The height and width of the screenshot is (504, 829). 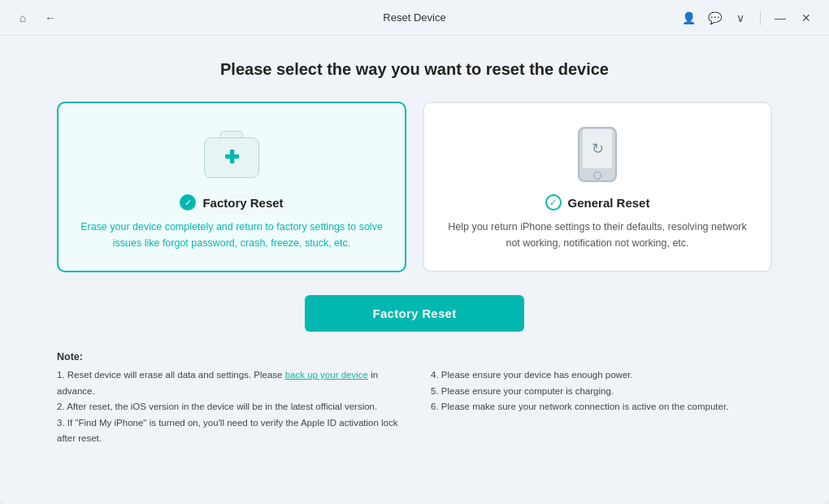 I want to click on factory-reset-label-row: ✓ Factory Reset, so click(x=231, y=202).